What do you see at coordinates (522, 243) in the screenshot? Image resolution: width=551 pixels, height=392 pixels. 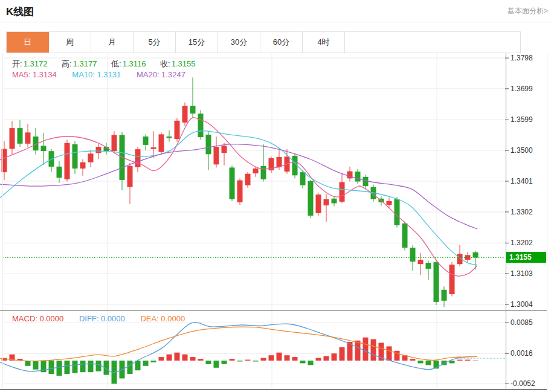 I see `svg-text: 1.3202` at bounding box center [522, 243].